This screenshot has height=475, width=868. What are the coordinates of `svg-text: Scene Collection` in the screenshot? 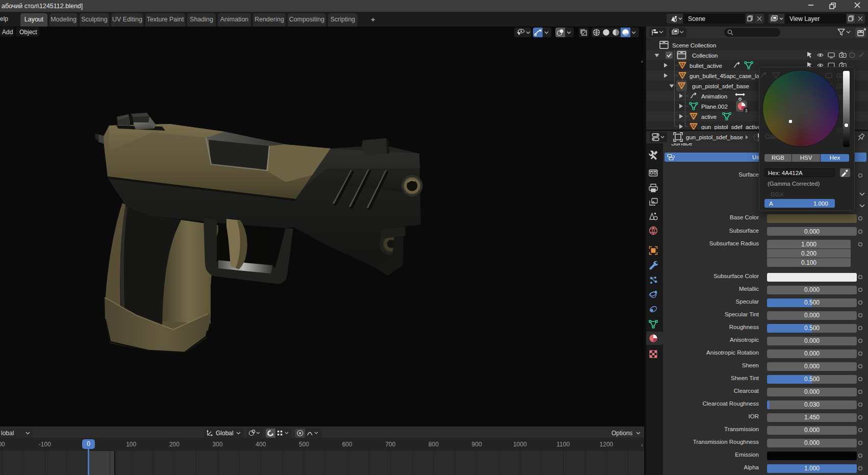 It's located at (694, 45).